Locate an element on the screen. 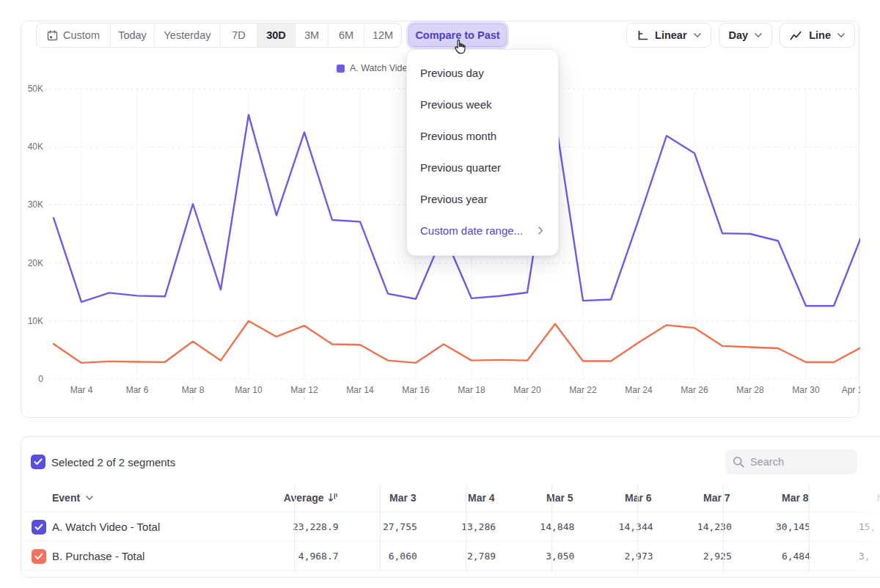  table-cell: 2,973 is located at coordinates (623, 556).